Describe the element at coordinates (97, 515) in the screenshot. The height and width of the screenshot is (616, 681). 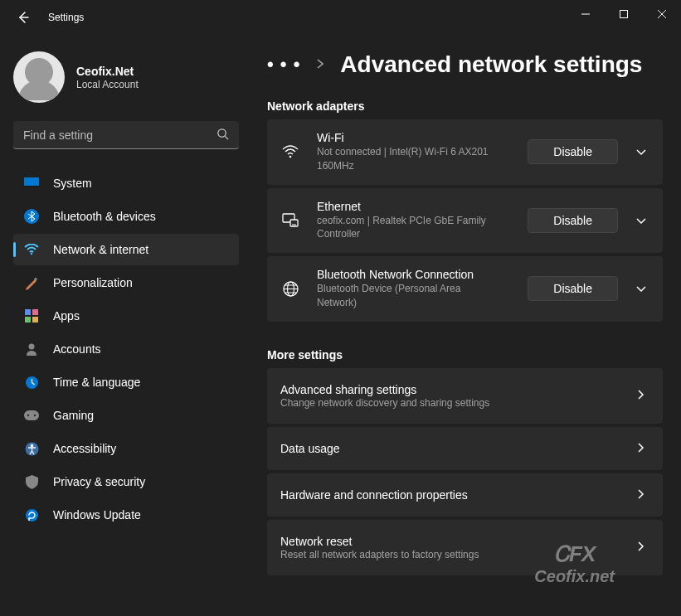
I see `nav-label: Windows Update` at that location.